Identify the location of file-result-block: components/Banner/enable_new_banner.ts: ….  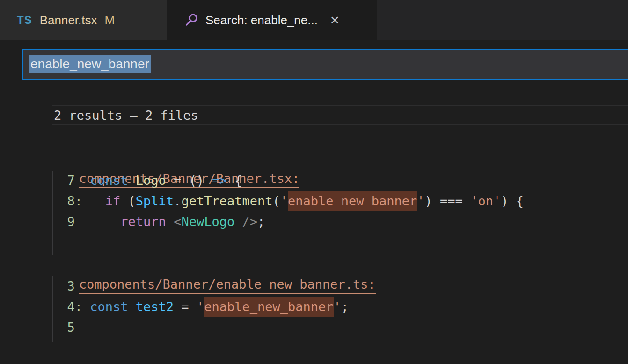
(214, 297).